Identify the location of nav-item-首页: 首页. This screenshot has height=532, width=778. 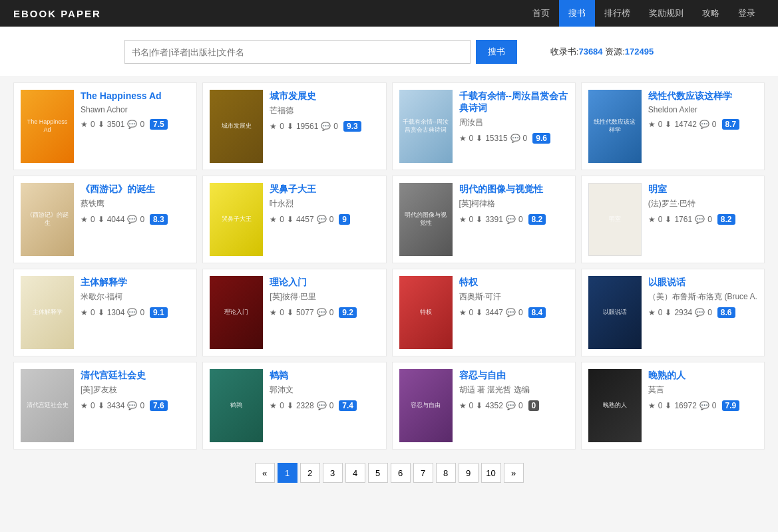
(541, 13).